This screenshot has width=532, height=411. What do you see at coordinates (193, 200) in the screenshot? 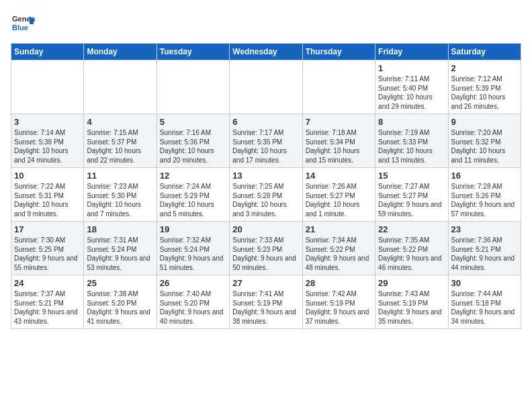
I see `day-info: Sunrise: 7:24 AMSunset: 5:29 PMDaylight:…` at bounding box center [193, 200].